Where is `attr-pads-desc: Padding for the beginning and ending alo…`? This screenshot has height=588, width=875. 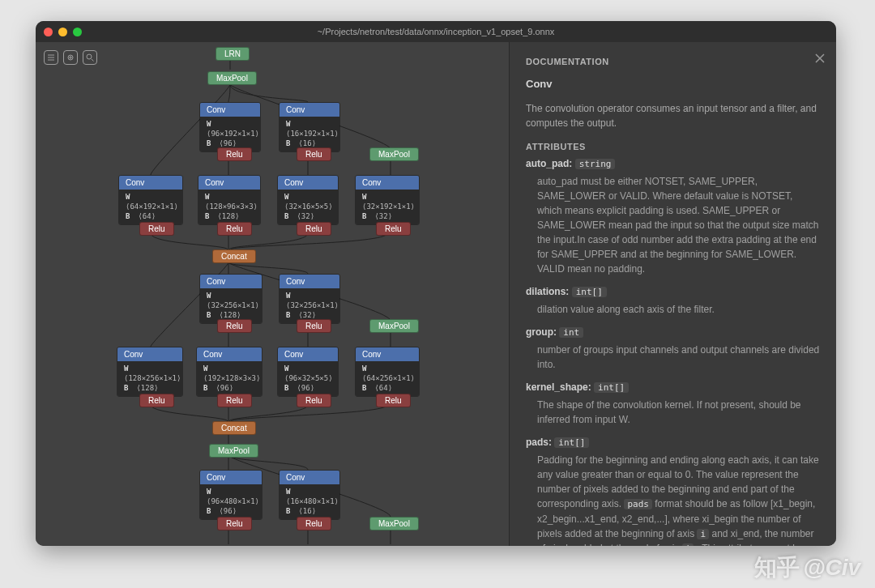
attr-pads-desc: Padding for the beginning and ending alo… is located at coordinates (679, 499).